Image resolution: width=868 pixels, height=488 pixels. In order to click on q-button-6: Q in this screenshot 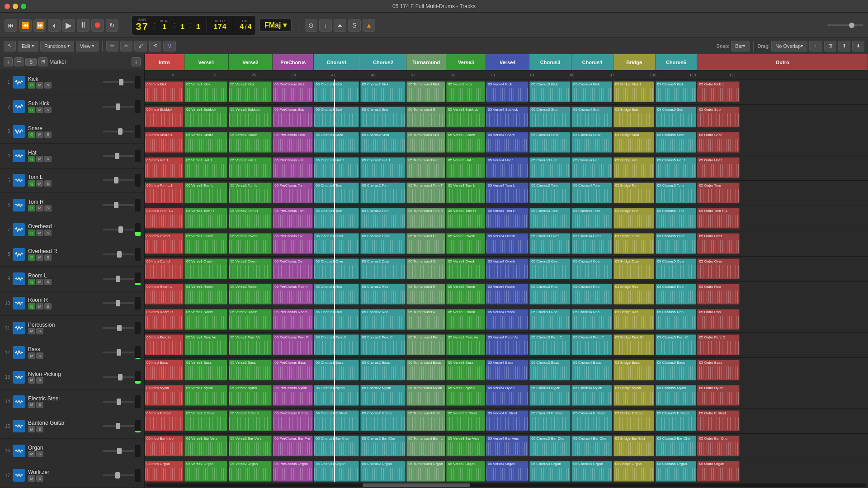, I will do `click(32, 208)`.